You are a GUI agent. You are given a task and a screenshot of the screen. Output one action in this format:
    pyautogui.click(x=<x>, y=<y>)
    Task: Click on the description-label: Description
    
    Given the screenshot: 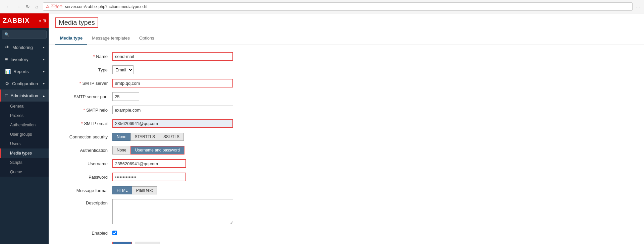 What is the action you would take?
    pyautogui.click(x=86, y=202)
    